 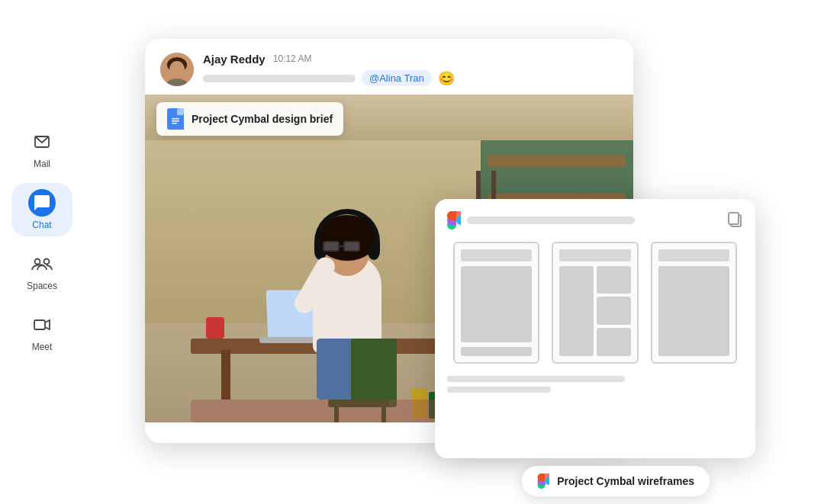 I want to click on message-row: @Alina Tran 😊, so click(x=329, y=79).